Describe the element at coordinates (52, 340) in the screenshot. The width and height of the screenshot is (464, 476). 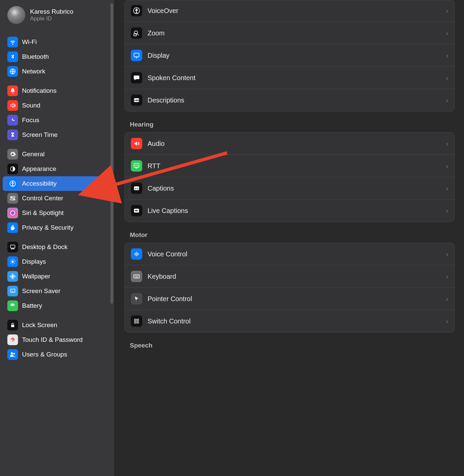
I see `sidebar-item-label: Touch ID & Password` at that location.